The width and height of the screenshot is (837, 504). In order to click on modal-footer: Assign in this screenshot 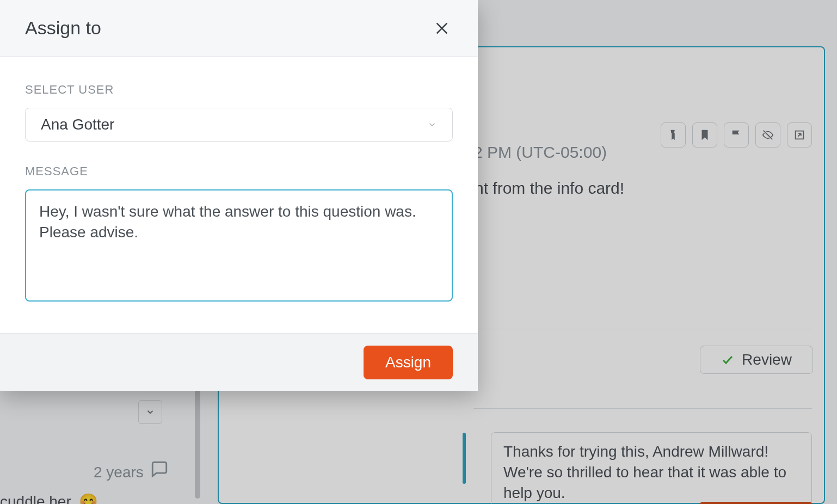, I will do `click(239, 362)`.